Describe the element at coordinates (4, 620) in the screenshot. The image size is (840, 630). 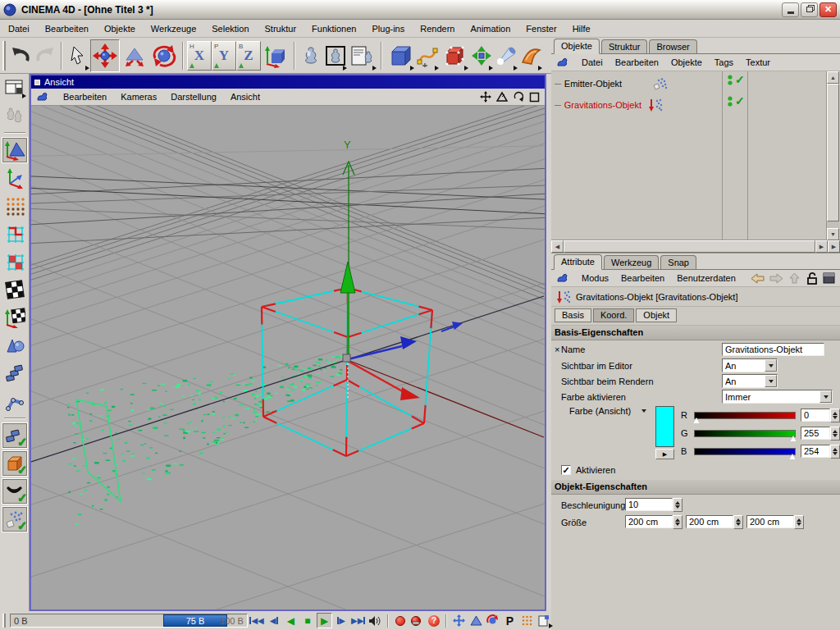
I see `statusbar-grip` at that location.